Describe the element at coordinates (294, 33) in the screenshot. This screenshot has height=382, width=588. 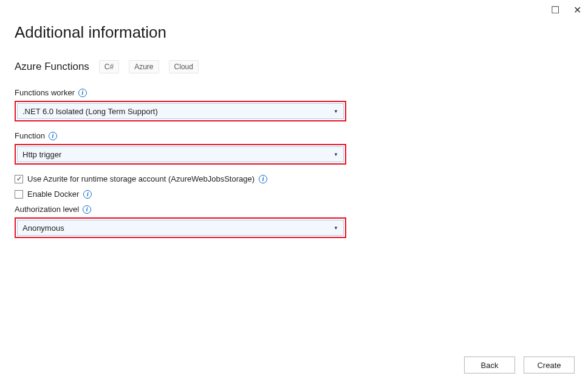
I see `page-title: Additional information` at that location.